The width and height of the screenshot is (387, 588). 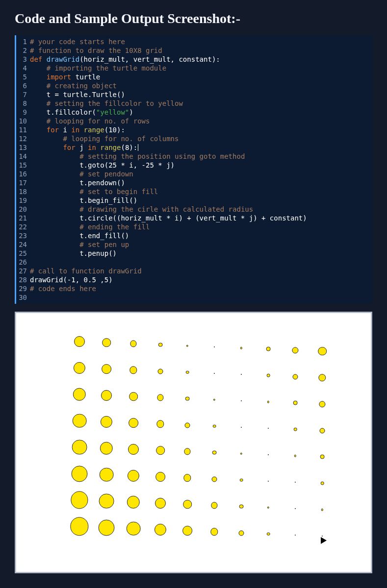 What do you see at coordinates (23, 112) in the screenshot?
I see `line-number: 9` at bounding box center [23, 112].